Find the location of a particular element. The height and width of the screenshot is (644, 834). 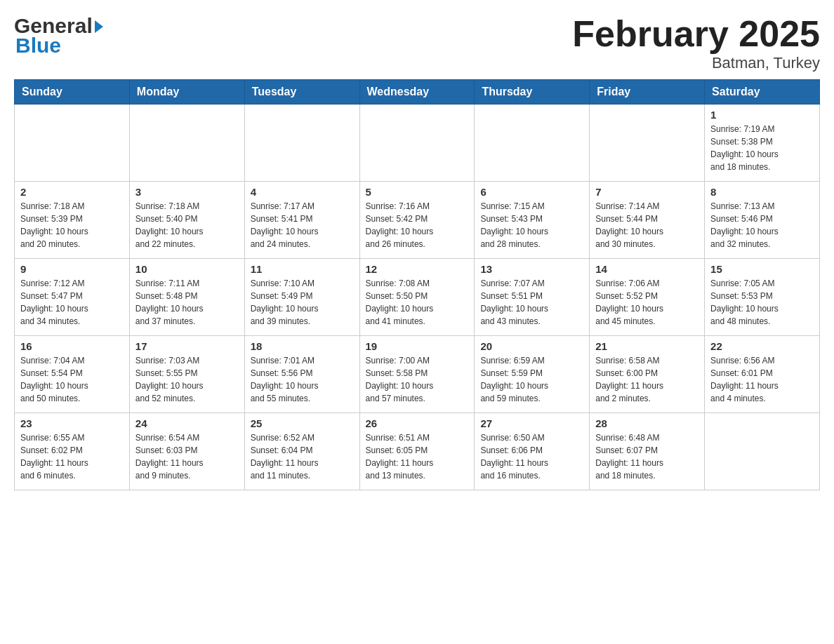

day-info: Sunrise: 7:18 AMSunset: 5:39 PMDaylight:… is located at coordinates (72, 225).